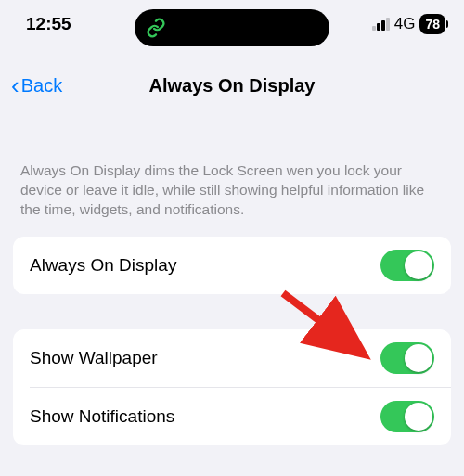 This screenshot has height=476, width=464. I want to click on toggle-always-on-display, so click(407, 265).